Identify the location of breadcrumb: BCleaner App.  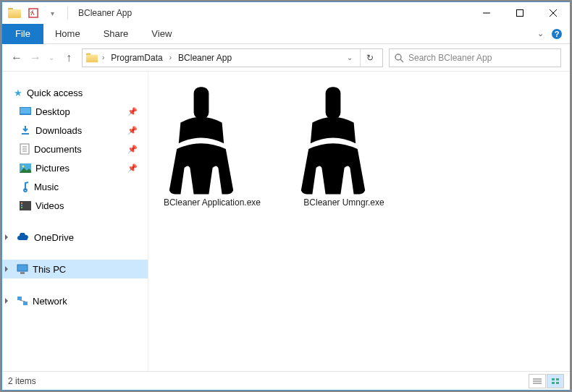
(205, 58).